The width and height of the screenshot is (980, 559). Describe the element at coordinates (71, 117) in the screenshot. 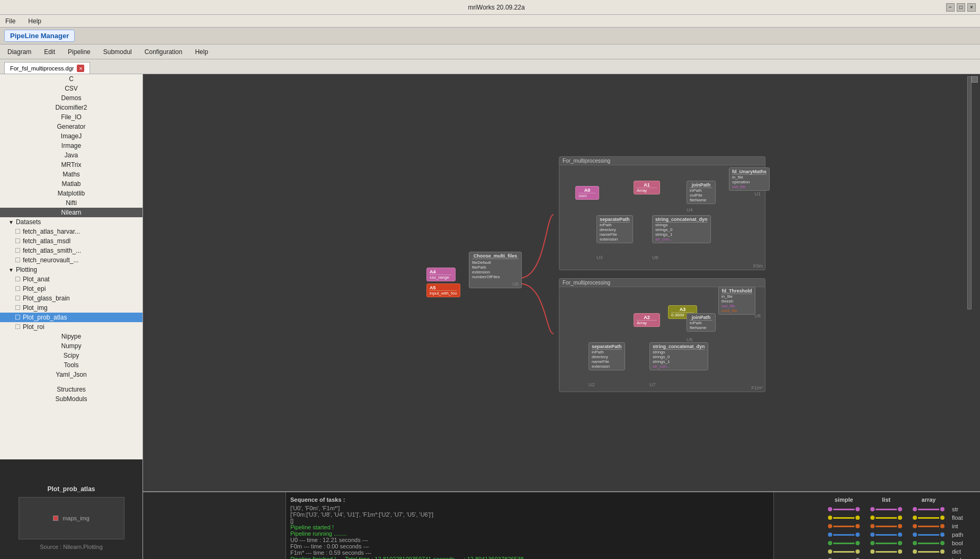

I see `sidebar-item-fileio: File_IO` at that location.